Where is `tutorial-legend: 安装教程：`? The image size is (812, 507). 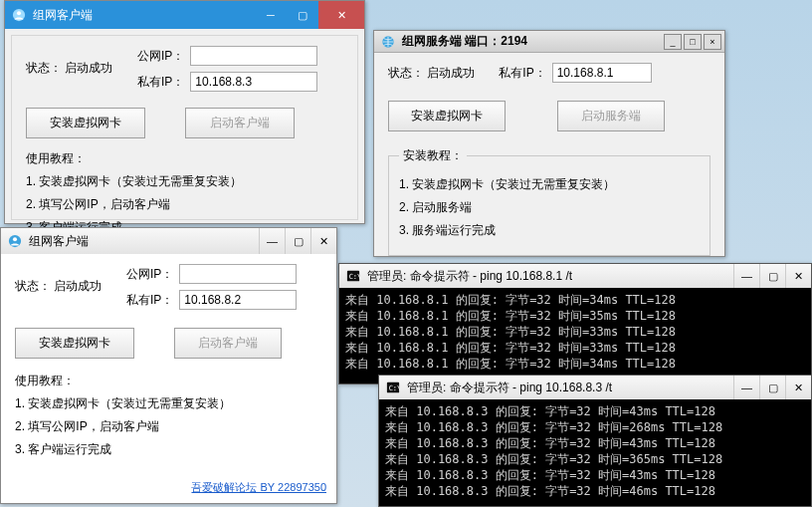
tutorial-legend: 安装教程： is located at coordinates (433, 155).